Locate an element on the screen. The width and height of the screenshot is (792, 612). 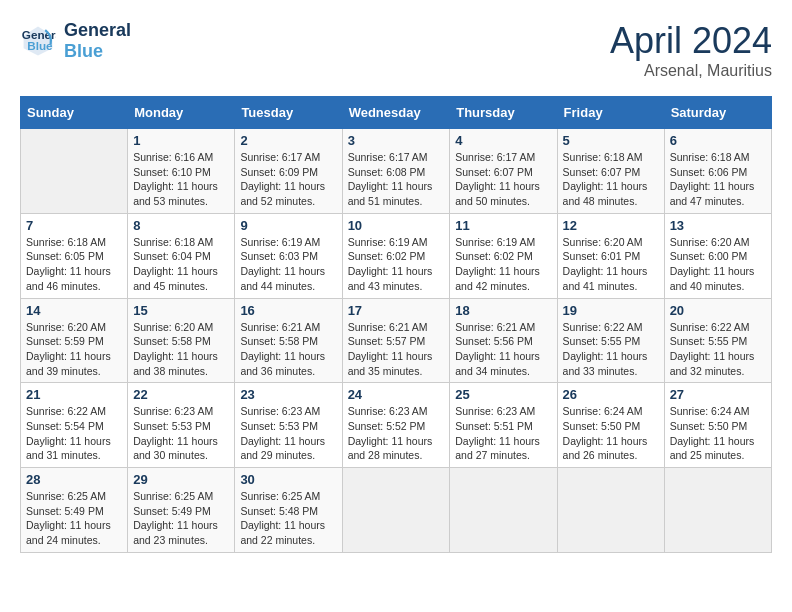
day-number: 17 is located at coordinates (396, 310).